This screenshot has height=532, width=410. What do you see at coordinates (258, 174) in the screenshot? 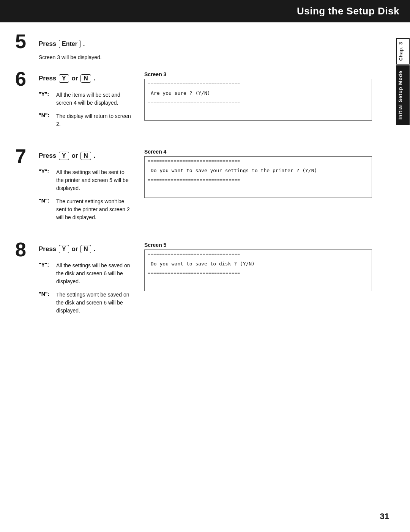
I see `step7-right: Screen 4 ===============================…` at bounding box center [258, 174].